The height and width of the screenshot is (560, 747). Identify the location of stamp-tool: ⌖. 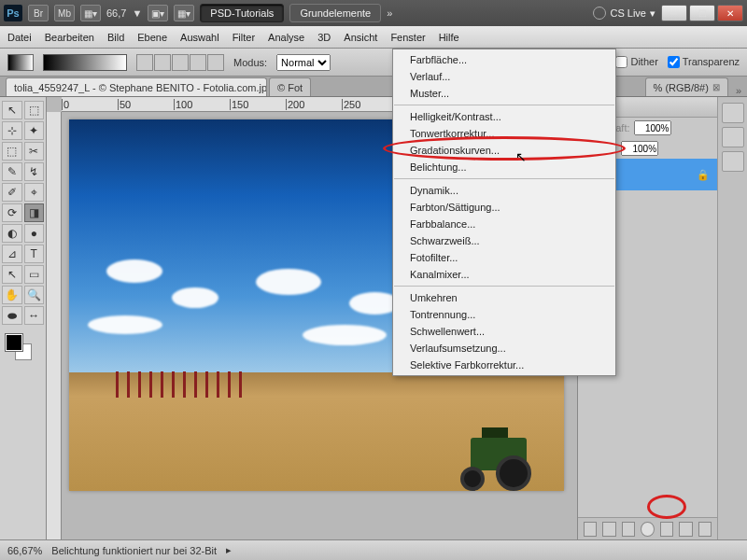
(35, 192).